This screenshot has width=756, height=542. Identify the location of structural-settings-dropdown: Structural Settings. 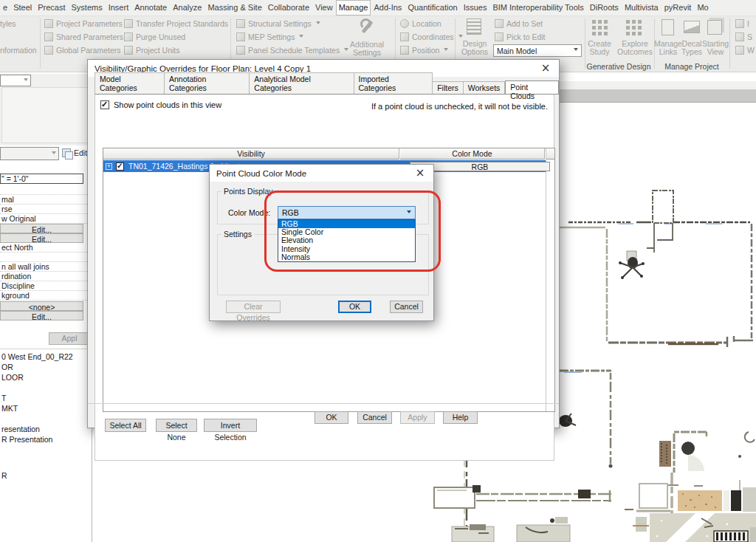
(278, 24).